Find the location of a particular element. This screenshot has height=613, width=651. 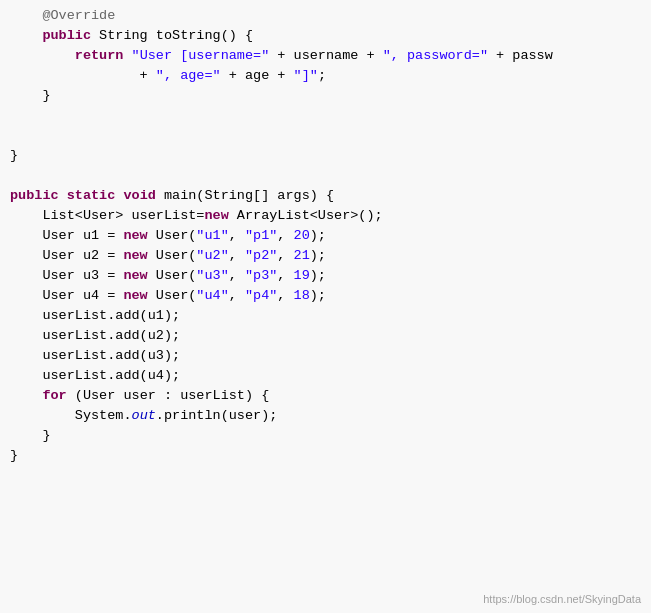

code-line: public static void main(String[] args) { is located at coordinates (326, 196).